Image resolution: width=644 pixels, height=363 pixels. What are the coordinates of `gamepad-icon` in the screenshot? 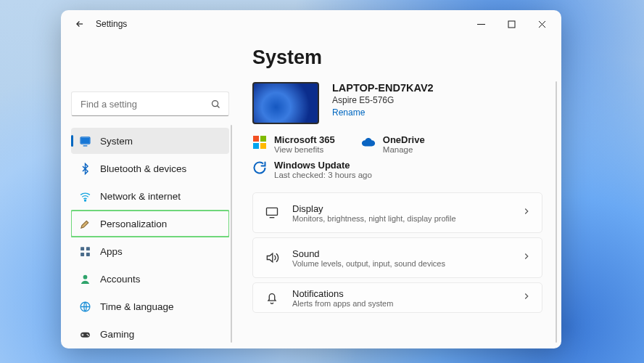 It's located at (85, 334).